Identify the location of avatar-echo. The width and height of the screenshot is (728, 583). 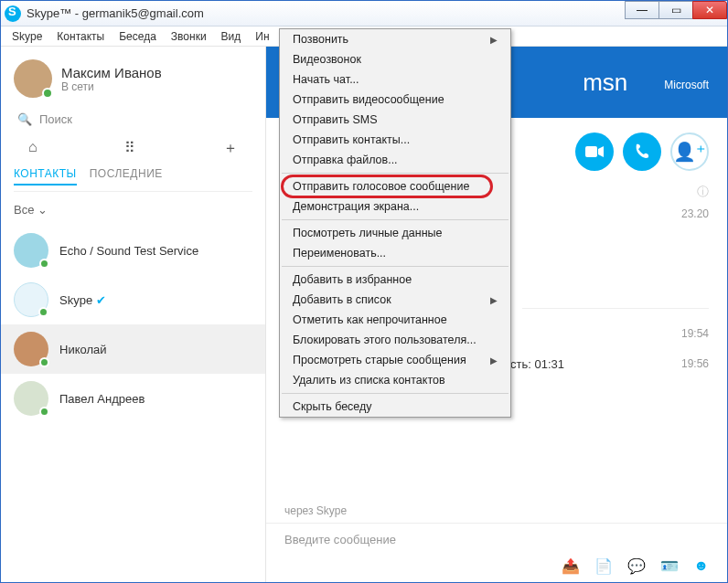
(31, 250).